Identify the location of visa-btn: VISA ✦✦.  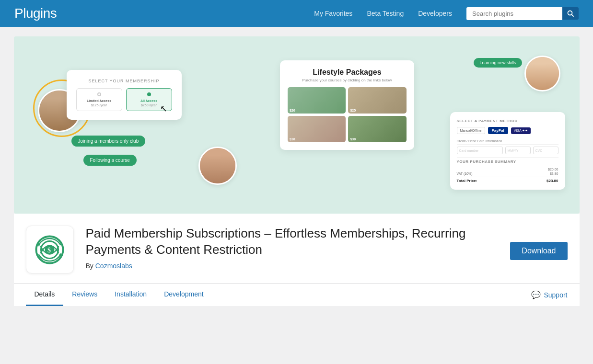
(521, 131).